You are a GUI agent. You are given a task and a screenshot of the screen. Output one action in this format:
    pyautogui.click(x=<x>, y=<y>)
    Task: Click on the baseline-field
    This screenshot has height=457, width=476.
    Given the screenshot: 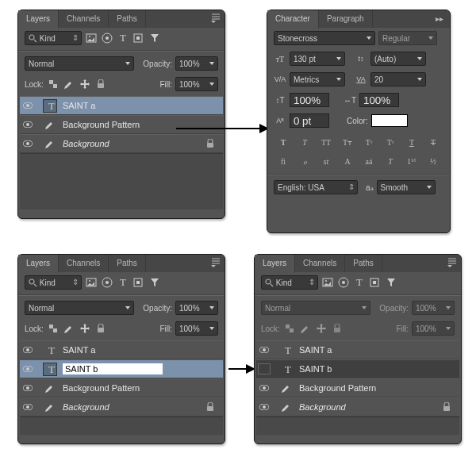 What is the action you would take?
    pyautogui.click(x=309, y=121)
    